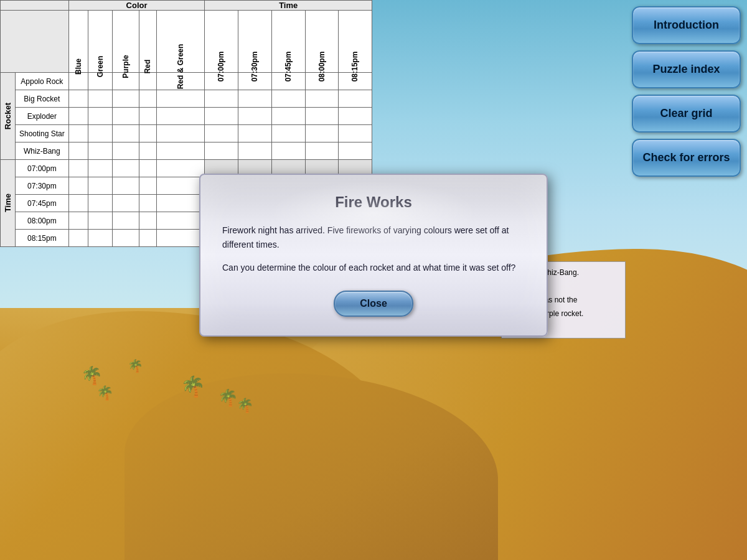  I want to click on table-row: Exploder, so click(187, 116).